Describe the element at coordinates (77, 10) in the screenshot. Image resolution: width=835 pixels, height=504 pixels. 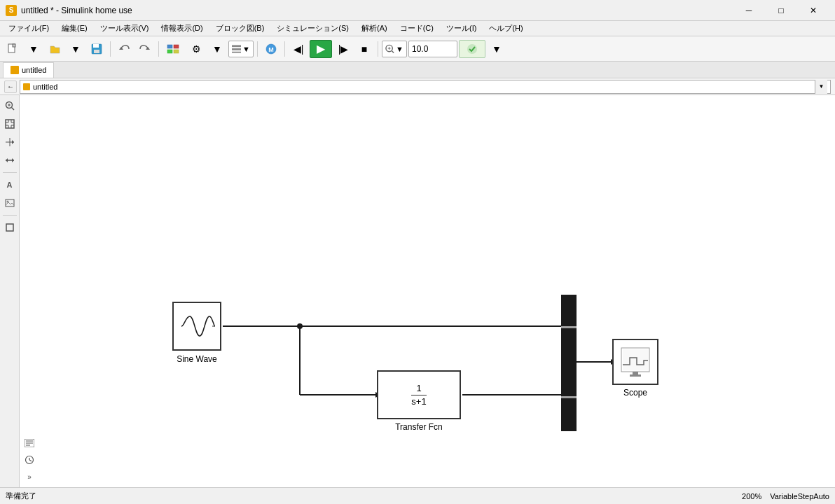
I see `window-title: untitled * - Simulink home use` at that location.